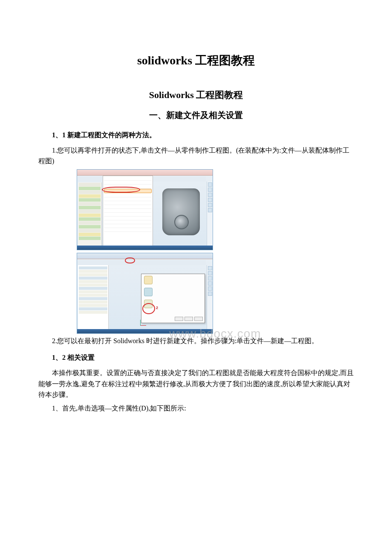 The height and width of the screenshot is (555, 392). Describe the element at coordinates (90, 216) in the screenshot. I see `feature-tree` at that location.